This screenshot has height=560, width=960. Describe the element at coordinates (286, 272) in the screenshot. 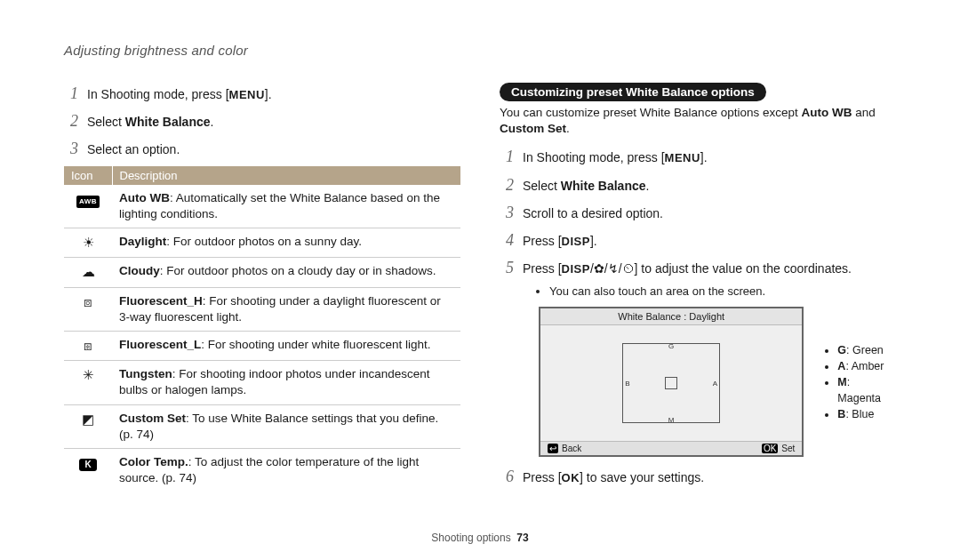

I see `wb-description-cell: Cloudy: For outdoor photos on a cloudy d…` at that location.